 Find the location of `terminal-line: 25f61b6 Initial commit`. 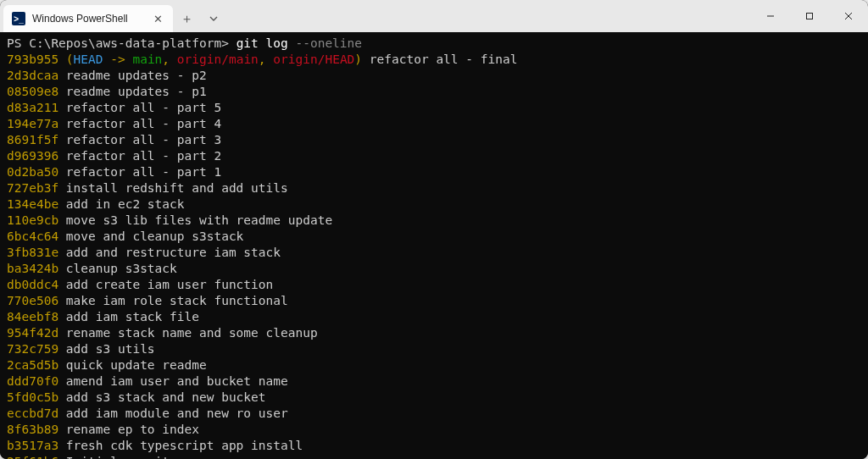

terminal-line: 25f61b6 Initial commit is located at coordinates (434, 456).